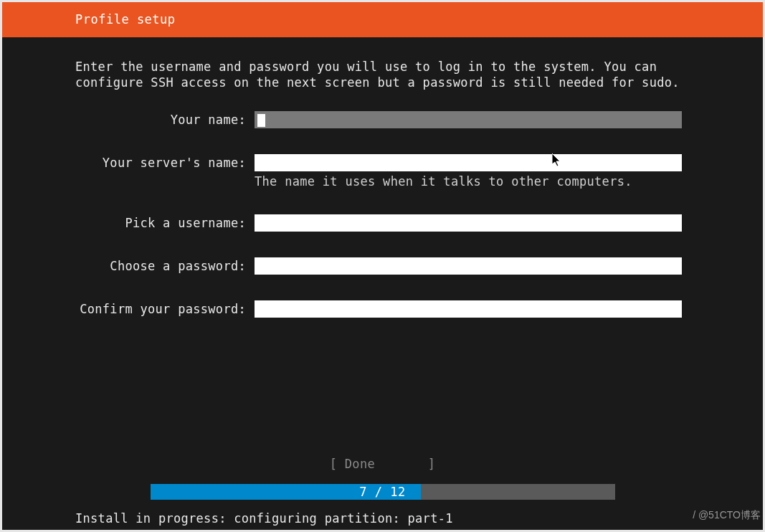 This screenshot has height=532, width=765. What do you see at coordinates (383, 120) in the screenshot?
I see `form-row-name: Your name:` at bounding box center [383, 120].